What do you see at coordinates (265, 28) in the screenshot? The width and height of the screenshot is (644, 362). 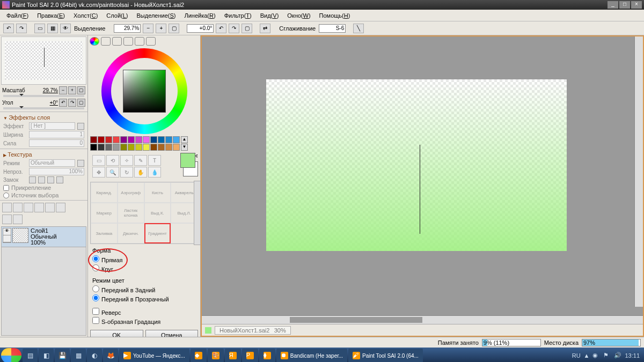 I see `flip-h-button: ⇄` at bounding box center [265, 28].